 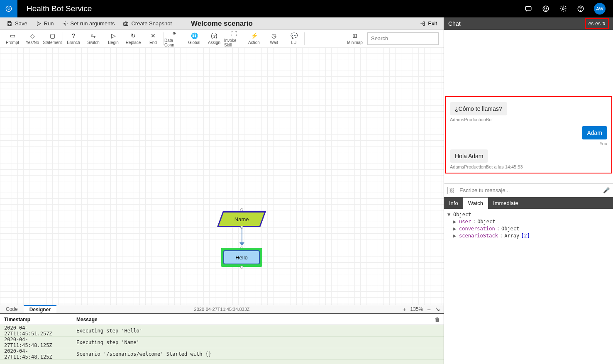 I want to click on save-icon, so click(x=10, y=24).